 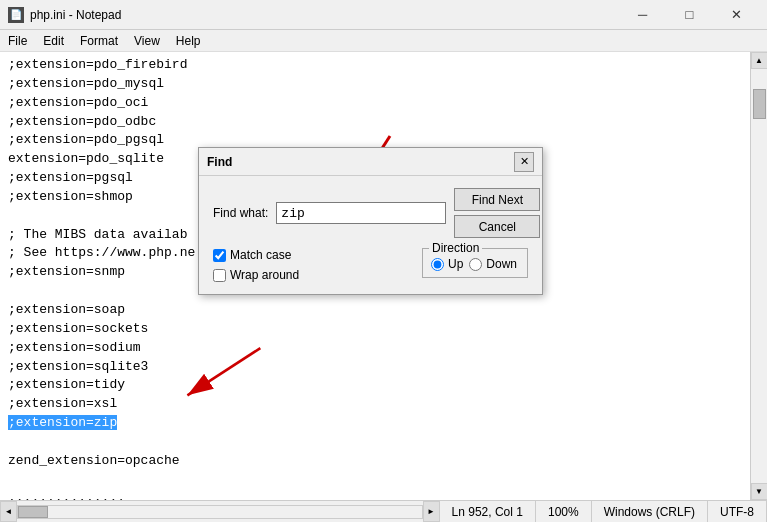 What do you see at coordinates (384, 511) in the screenshot?
I see `status-bar: ◄ ► Ln 952, Col 1 100% Windows (CRLF) UT…` at bounding box center [384, 511].